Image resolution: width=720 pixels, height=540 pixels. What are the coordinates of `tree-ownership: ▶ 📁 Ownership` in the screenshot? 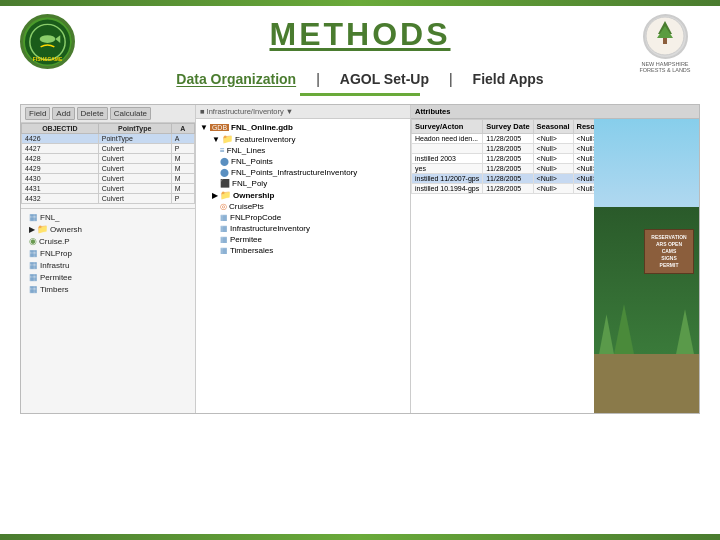 It's located at (303, 195).